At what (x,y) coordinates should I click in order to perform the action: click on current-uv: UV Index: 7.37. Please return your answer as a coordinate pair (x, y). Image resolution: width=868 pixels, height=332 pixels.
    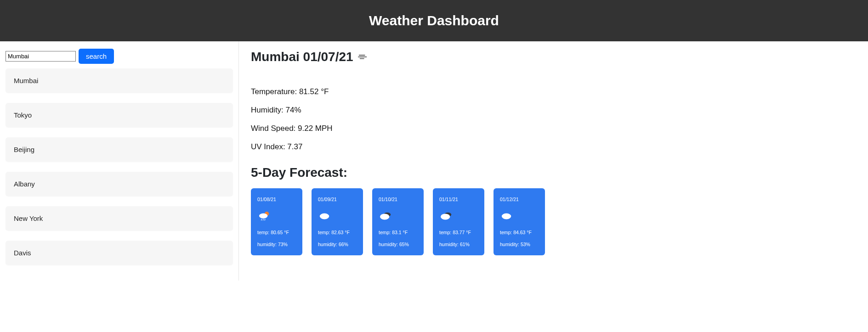
    Looking at the image, I should click on (553, 147).